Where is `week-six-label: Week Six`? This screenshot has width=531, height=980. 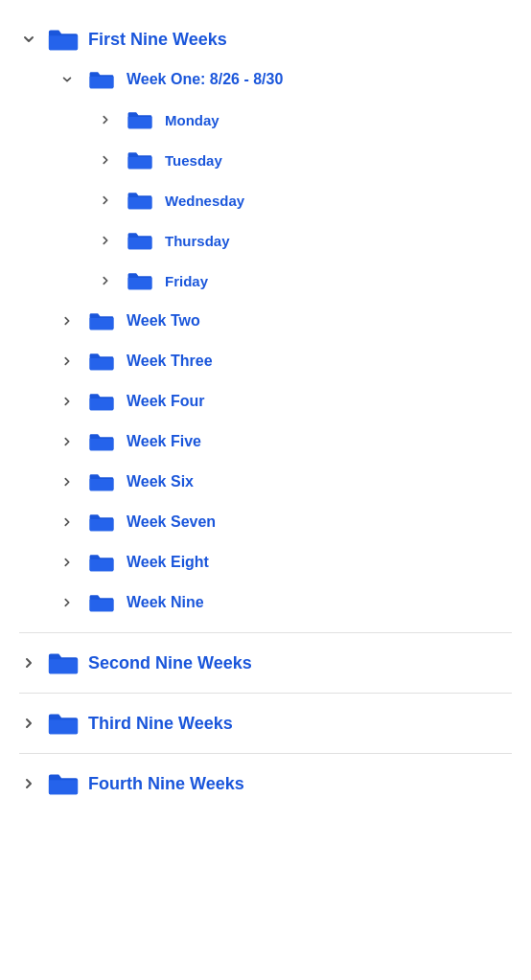
week-six-label: Week Six is located at coordinates (160, 482).